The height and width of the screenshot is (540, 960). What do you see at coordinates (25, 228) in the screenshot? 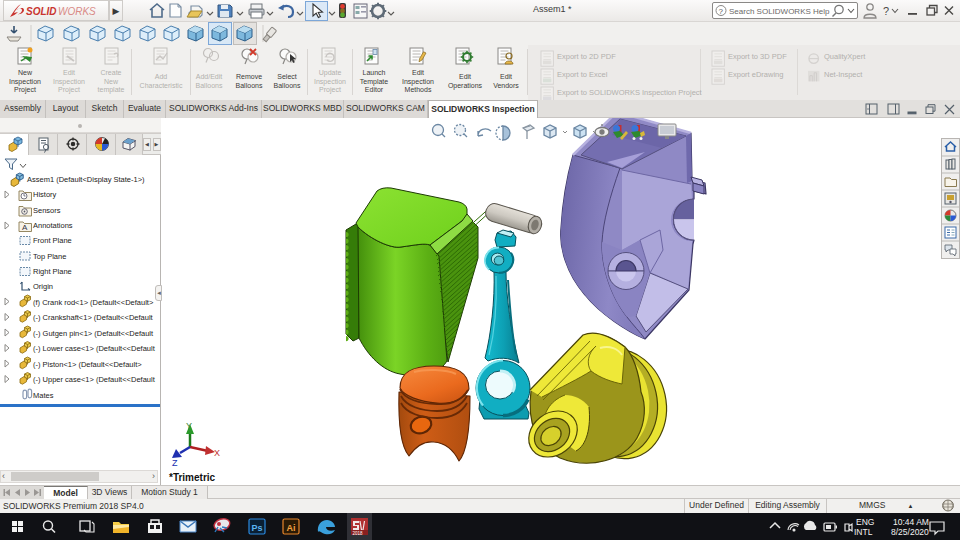
I see `svg-text: A` at bounding box center [25, 228].